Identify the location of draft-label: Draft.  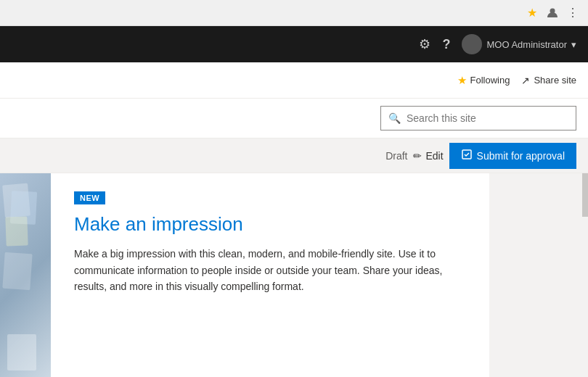
(396, 156).